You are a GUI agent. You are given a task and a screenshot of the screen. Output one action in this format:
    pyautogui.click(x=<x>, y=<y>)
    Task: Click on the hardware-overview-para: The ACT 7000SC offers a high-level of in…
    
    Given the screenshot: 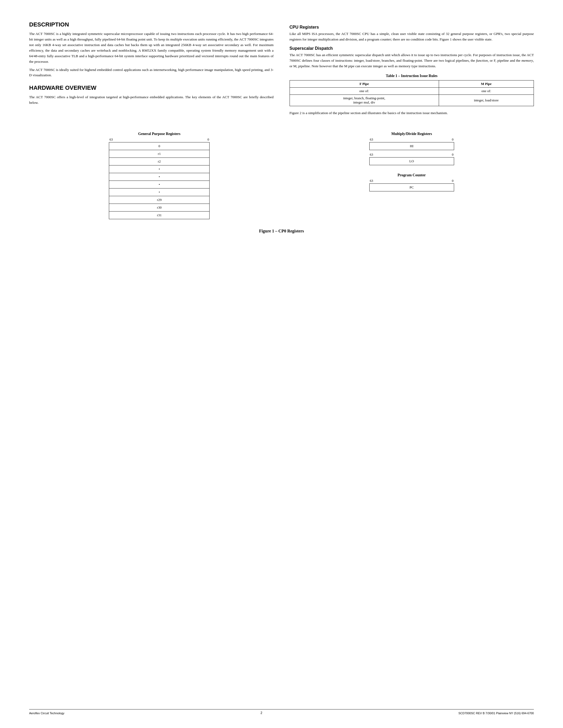 What is the action you would take?
    pyautogui.click(x=151, y=100)
    